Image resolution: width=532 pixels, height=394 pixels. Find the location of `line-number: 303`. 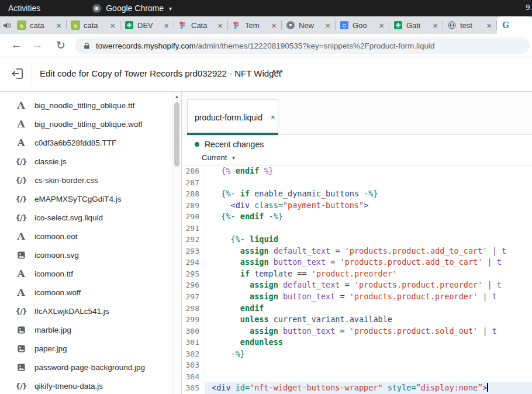

line-number: 303 is located at coordinates (194, 365).